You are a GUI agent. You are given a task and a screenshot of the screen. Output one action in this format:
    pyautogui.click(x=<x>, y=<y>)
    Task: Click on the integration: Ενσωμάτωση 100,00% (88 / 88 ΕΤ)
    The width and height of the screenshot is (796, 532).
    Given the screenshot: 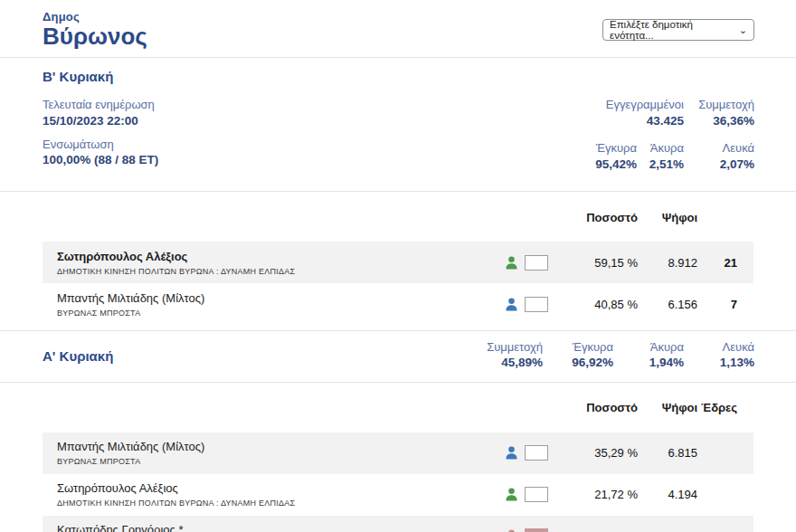 What is the action you would take?
    pyautogui.click(x=100, y=153)
    